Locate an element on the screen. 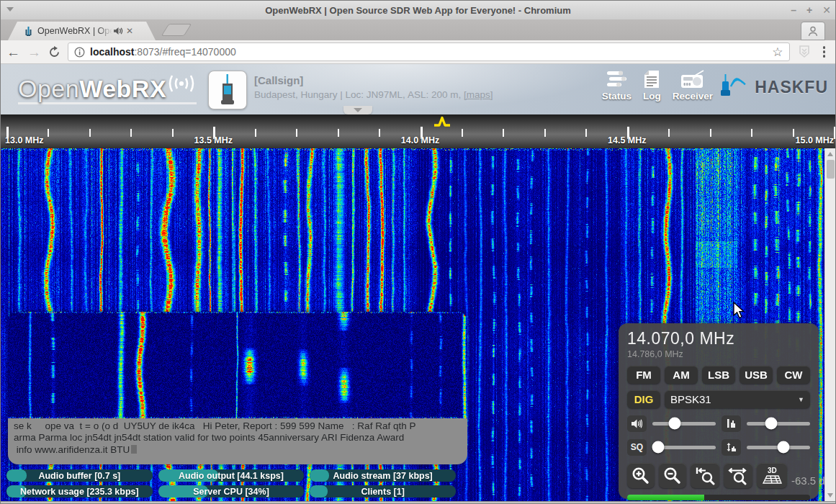 The image size is (836, 504). zoom-in-button is located at coordinates (641, 475).